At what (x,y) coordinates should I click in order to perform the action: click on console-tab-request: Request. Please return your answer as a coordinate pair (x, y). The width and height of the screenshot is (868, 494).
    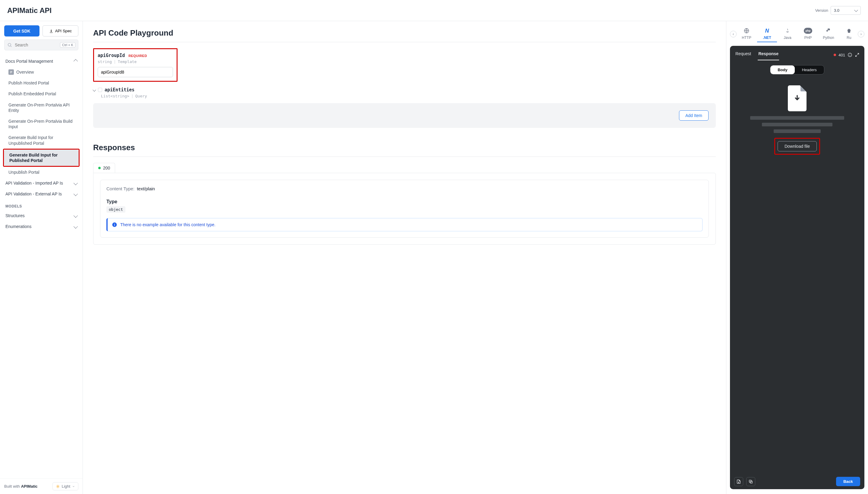
    Looking at the image, I should click on (743, 55).